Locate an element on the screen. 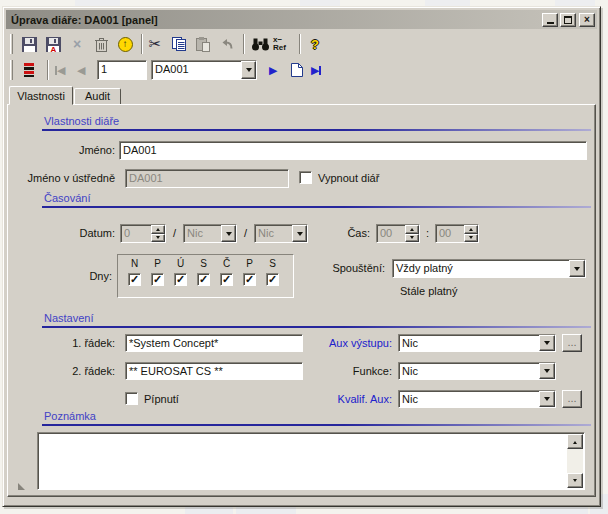 The image size is (608, 514). save-as-button: A is located at coordinates (53, 44).